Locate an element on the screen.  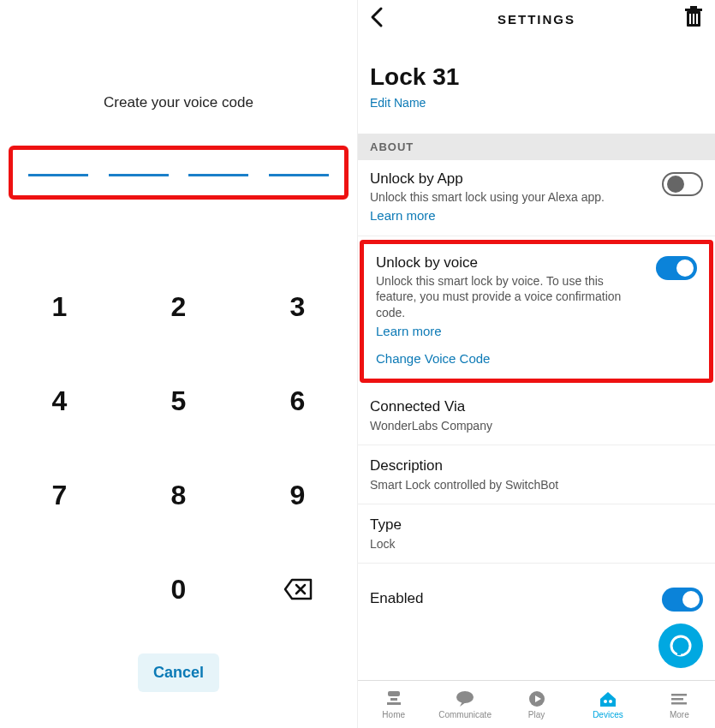
key-2: 2 is located at coordinates (178, 307).